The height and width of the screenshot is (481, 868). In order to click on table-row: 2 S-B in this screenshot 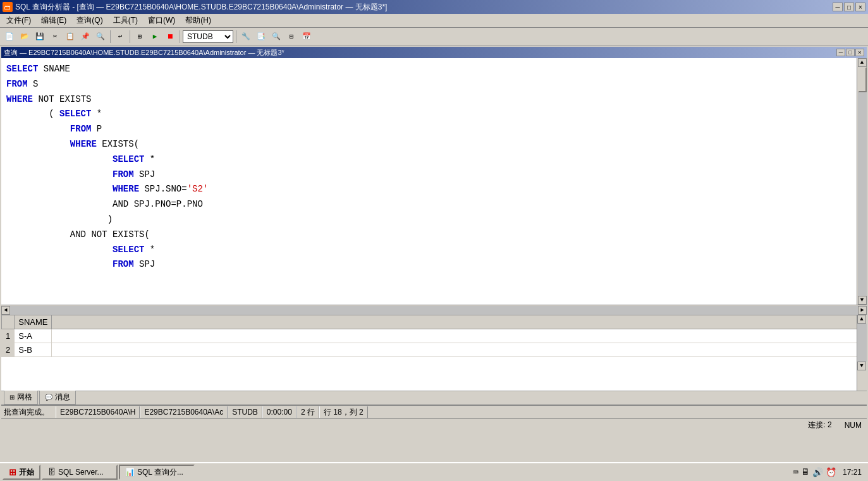, I will do `click(434, 350)`.